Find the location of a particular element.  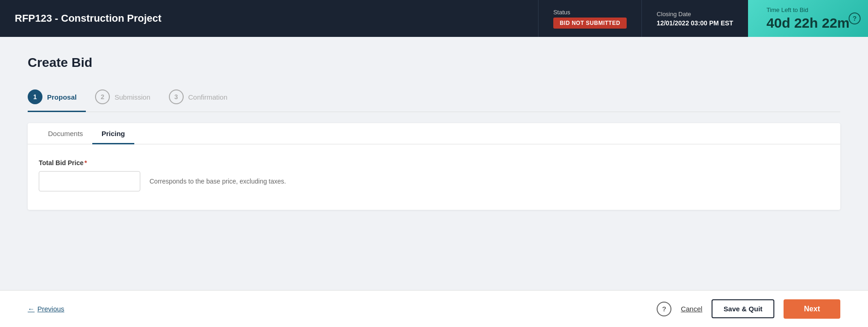

header: RFP123 - Construction Project Status BID… is located at coordinates (434, 18).